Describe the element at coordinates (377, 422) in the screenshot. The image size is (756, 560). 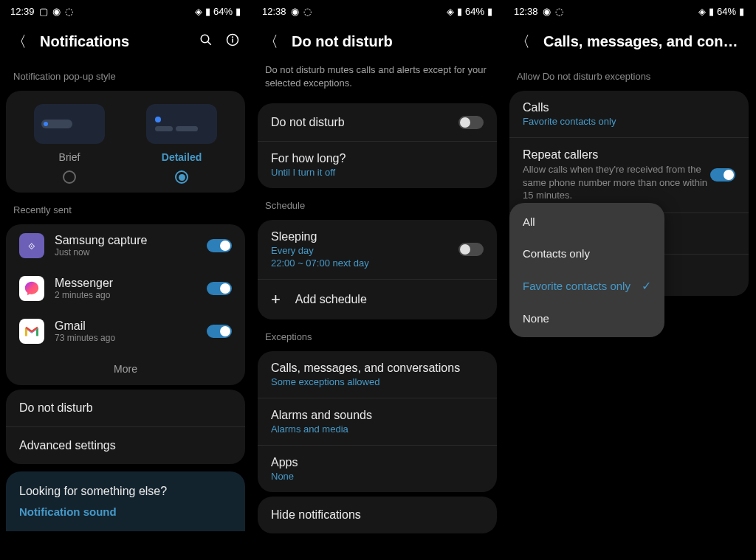
I see `alarms-row: Alarms and sounds Alarms and media` at that location.